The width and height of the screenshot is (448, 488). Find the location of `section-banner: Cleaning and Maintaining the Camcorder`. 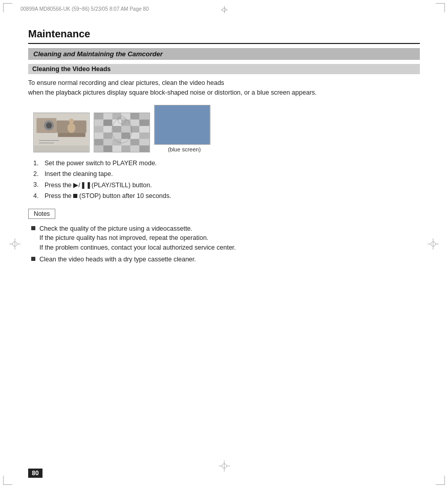

section-banner: Cleaning and Maintaining the Camcorder is located at coordinates (224, 54).